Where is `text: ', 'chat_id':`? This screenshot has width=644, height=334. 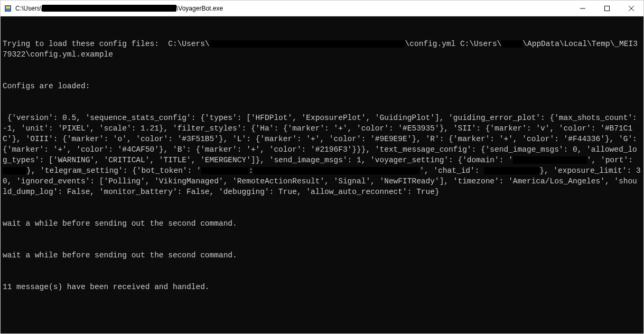 text: ', 'chat_id': is located at coordinates (452, 171).